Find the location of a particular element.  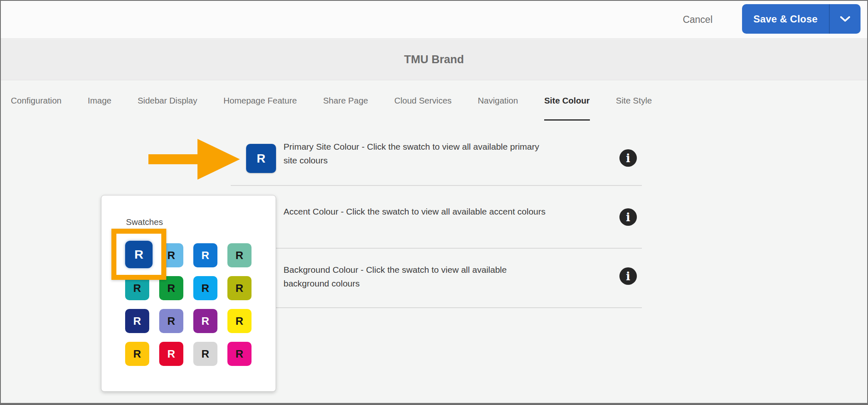

save-close-button: Save & Close is located at coordinates (801, 19).